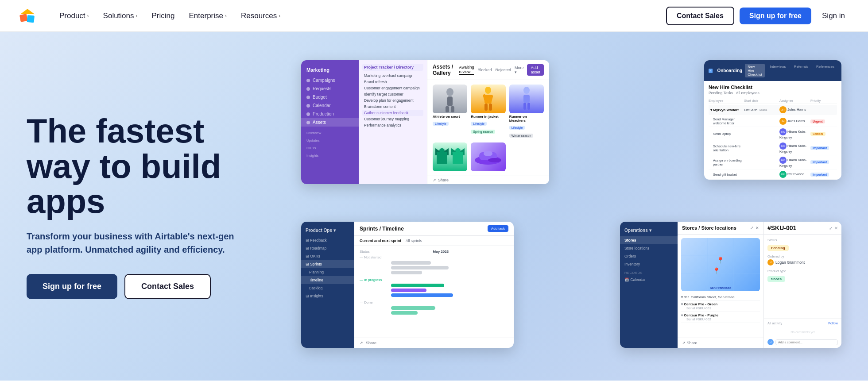 This screenshot has height=381, width=868. What do you see at coordinates (330, 97) in the screenshot?
I see `sidebar-item-budget: Budget` at bounding box center [330, 97].